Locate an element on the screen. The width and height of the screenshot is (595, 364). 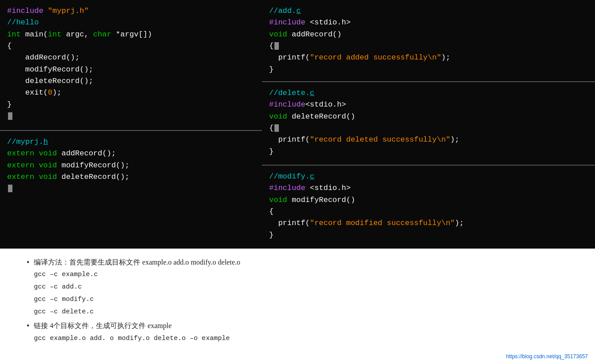
gcc-link-cmd: gcc example.o add. o modify.o delete.o –… is located at coordinates (131, 338).